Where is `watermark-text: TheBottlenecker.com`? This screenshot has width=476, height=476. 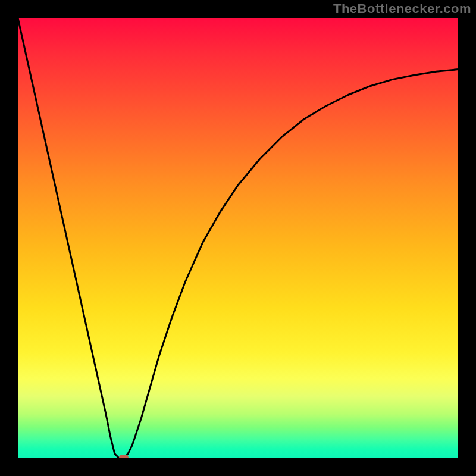
watermark-text: TheBottlenecker.com is located at coordinates (402, 9).